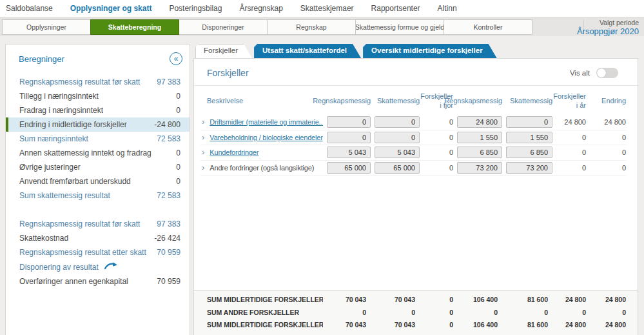  What do you see at coordinates (54, 139) in the screenshot?
I see `sidebar-item-label: Sum næringsinntekt` at bounding box center [54, 139].